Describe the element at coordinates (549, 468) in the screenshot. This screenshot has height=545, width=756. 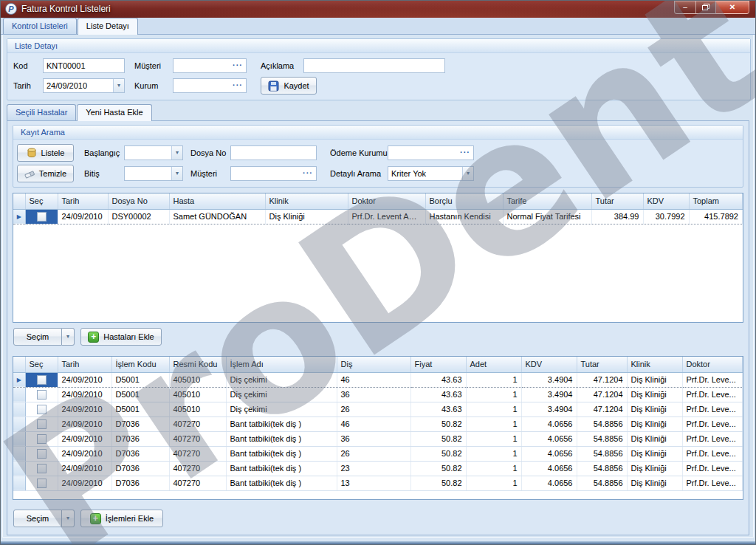
I see `cell: 4.0656` at that location.